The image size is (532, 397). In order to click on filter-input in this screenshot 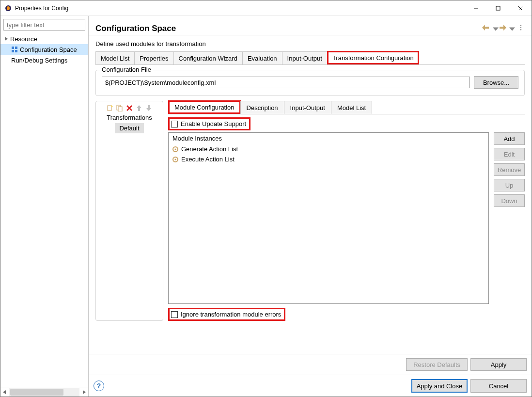, I will do `click(45, 25)`.